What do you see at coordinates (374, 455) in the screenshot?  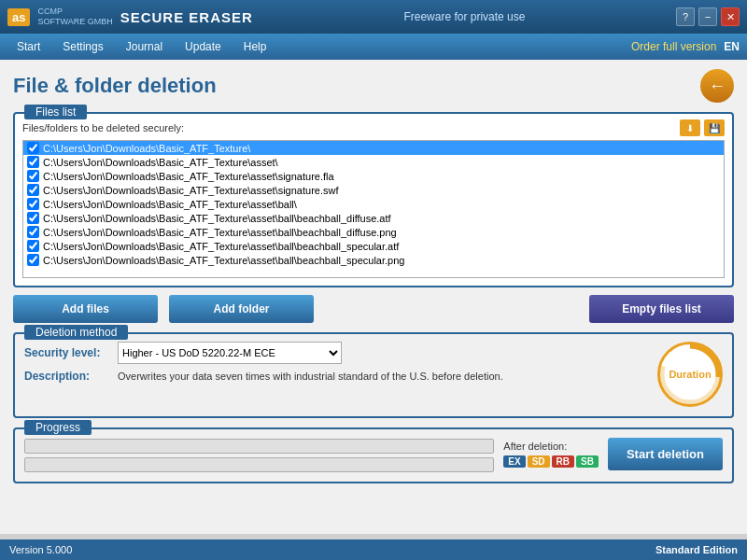 I see `progress-section: Progress After deletion: EX SD RB SB` at bounding box center [374, 455].